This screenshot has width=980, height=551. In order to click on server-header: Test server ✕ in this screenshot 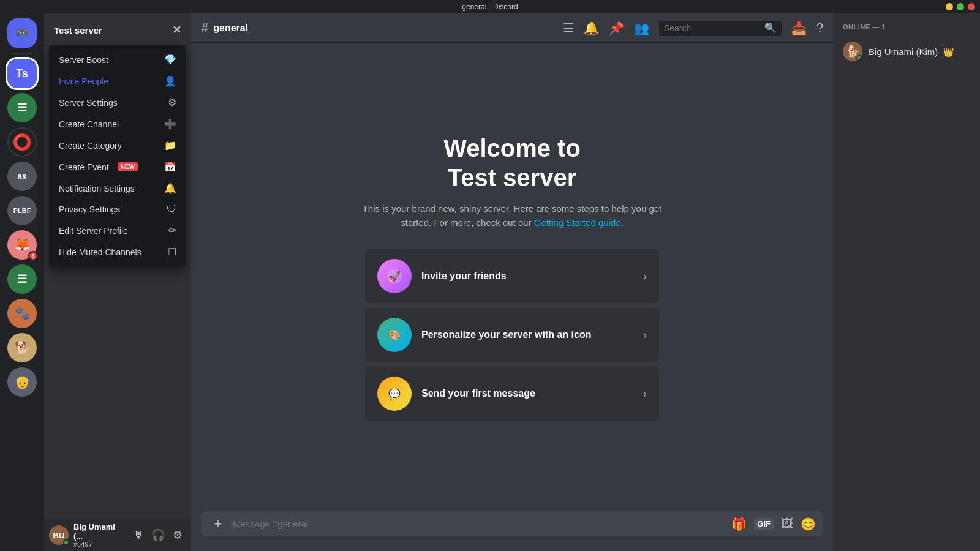, I will do `click(118, 31)`.